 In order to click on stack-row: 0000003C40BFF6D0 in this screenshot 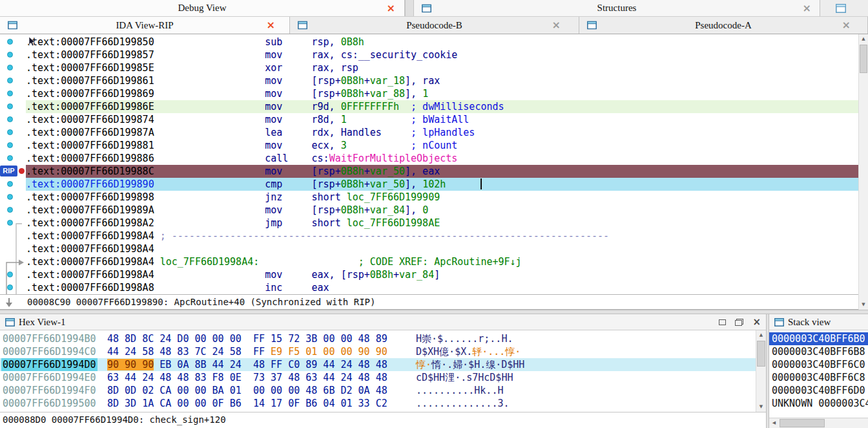, I will do `click(819, 391)`.